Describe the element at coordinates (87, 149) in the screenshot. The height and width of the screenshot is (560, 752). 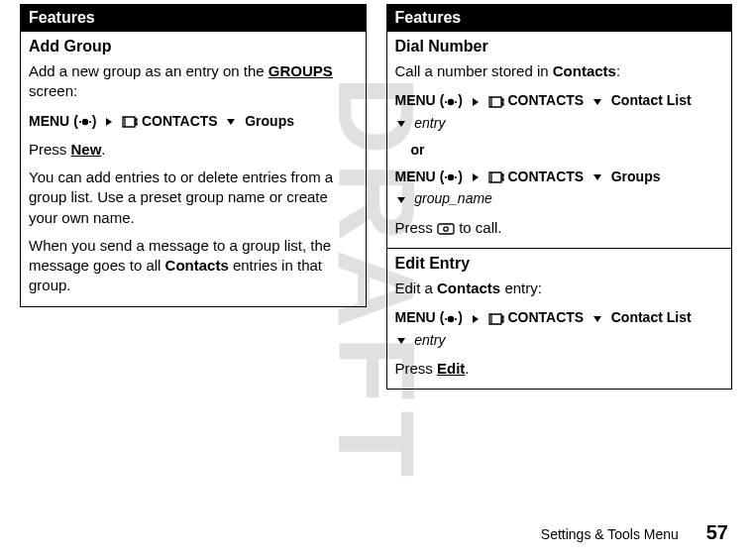
I see `press-new: New` at that location.